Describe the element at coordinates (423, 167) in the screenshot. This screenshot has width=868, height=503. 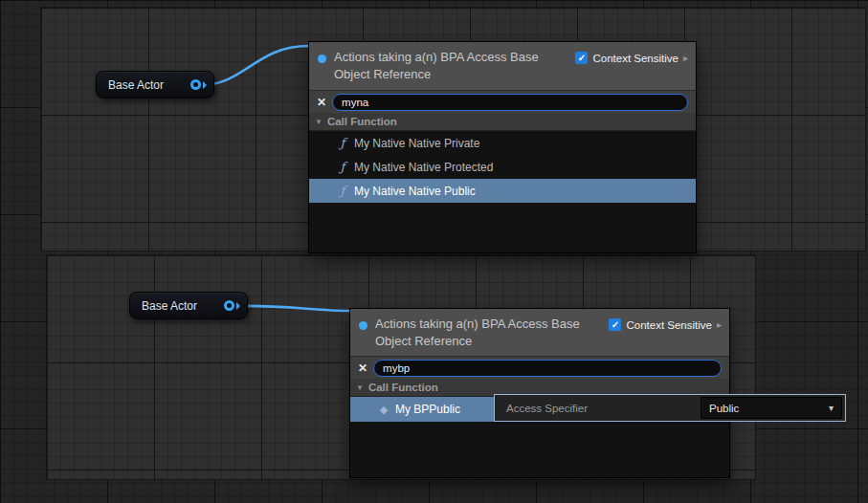
I see `item-label: My Native Native Protected` at that location.